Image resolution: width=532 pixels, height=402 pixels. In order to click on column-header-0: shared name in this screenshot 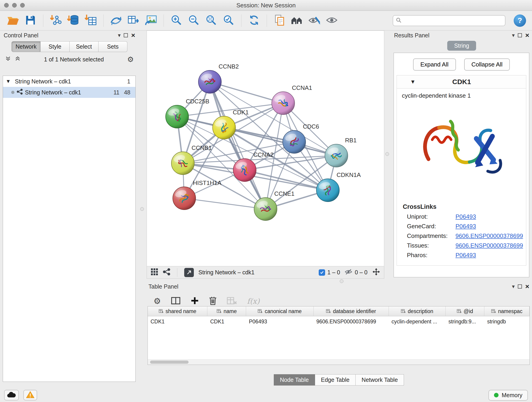, I will do `click(177, 311)`.